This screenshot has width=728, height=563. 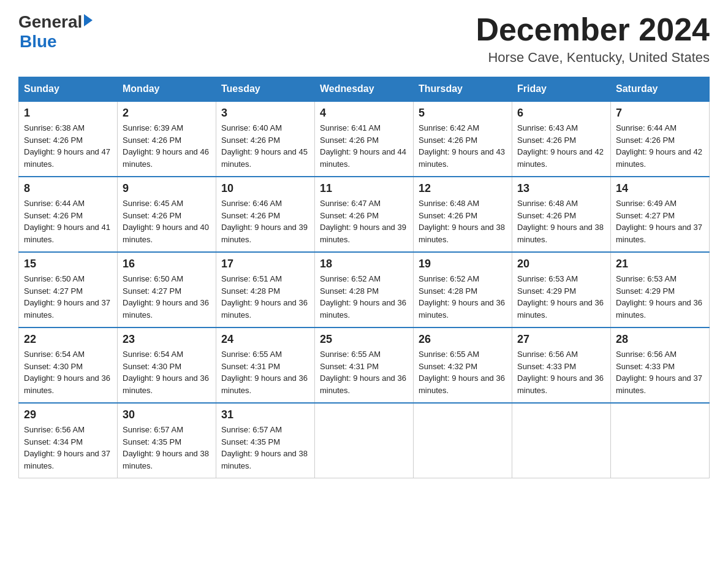 I want to click on calendar-cell: 15Sunrise: 6:50 AMSunset: 4:27 PMDayligh…, so click(x=69, y=289).